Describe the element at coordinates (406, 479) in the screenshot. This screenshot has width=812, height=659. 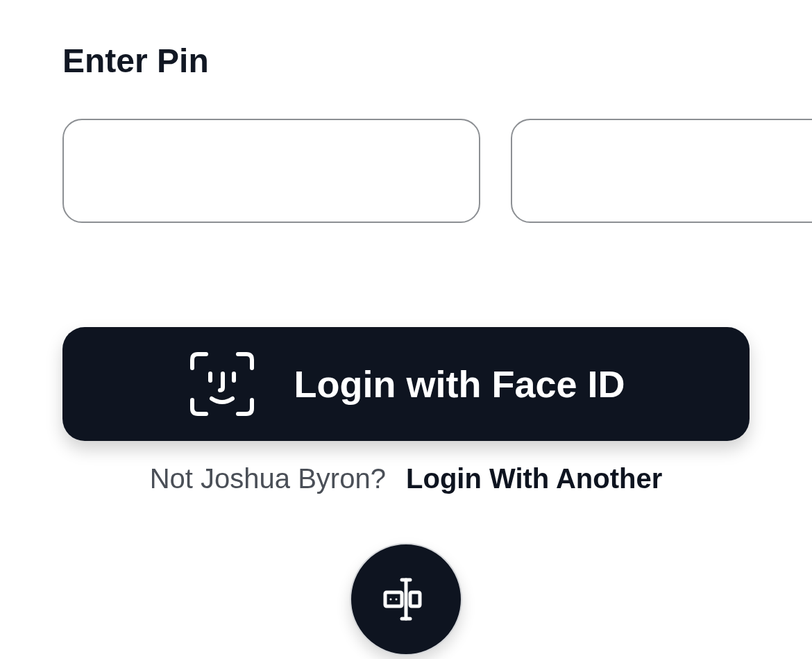
I see `switch-user-row: Not Joshua Byron? Login With Another` at that location.